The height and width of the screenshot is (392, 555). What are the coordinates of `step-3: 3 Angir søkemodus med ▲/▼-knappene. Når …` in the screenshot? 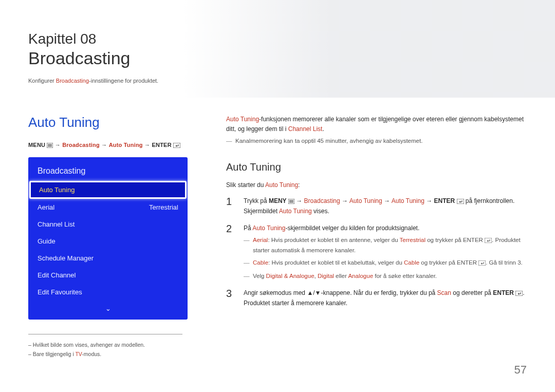 It's located at (376, 298).